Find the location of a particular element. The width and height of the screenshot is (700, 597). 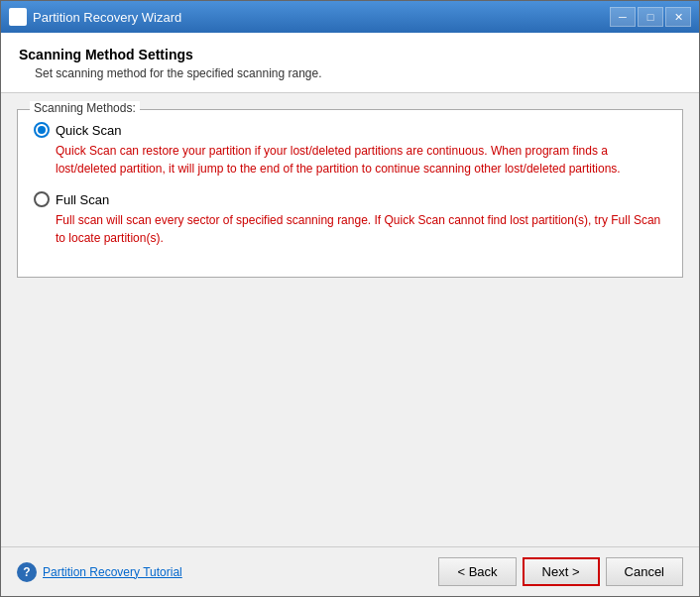

titlebar: ⚙ Partition Recovery Wizard ─ □ ✕ is located at coordinates (350, 17).